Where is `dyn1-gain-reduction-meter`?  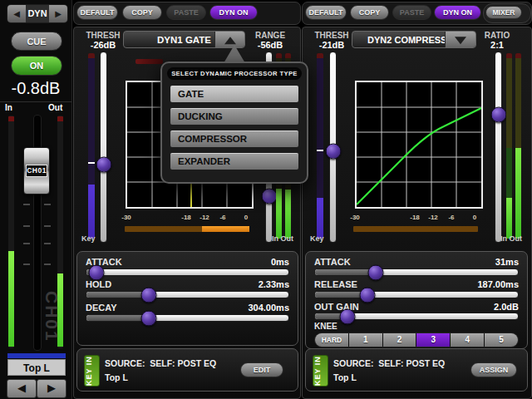
dyn1-gain-reduction-meter is located at coordinates (150, 62).